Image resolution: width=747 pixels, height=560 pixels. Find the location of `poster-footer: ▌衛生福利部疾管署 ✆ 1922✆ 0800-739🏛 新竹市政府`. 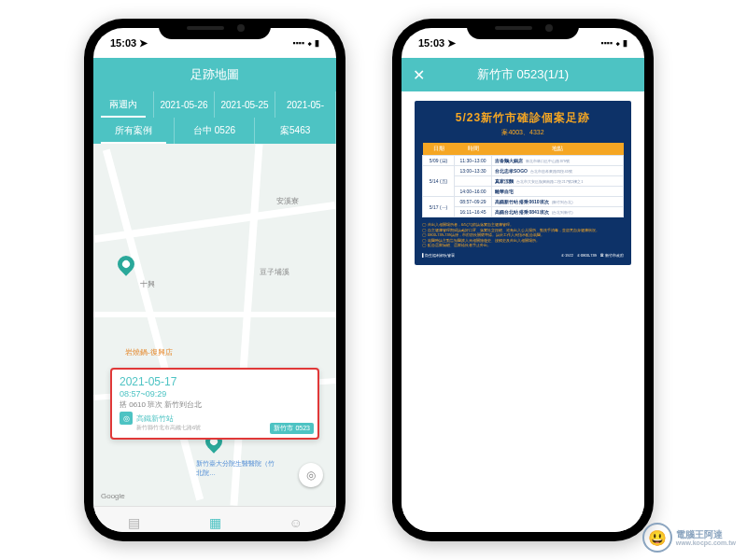

poster-footer: ▌衛生福利部疾管署 ✆ 1922✆ 0800-739🏛 新竹市政府 is located at coordinates (523, 256).